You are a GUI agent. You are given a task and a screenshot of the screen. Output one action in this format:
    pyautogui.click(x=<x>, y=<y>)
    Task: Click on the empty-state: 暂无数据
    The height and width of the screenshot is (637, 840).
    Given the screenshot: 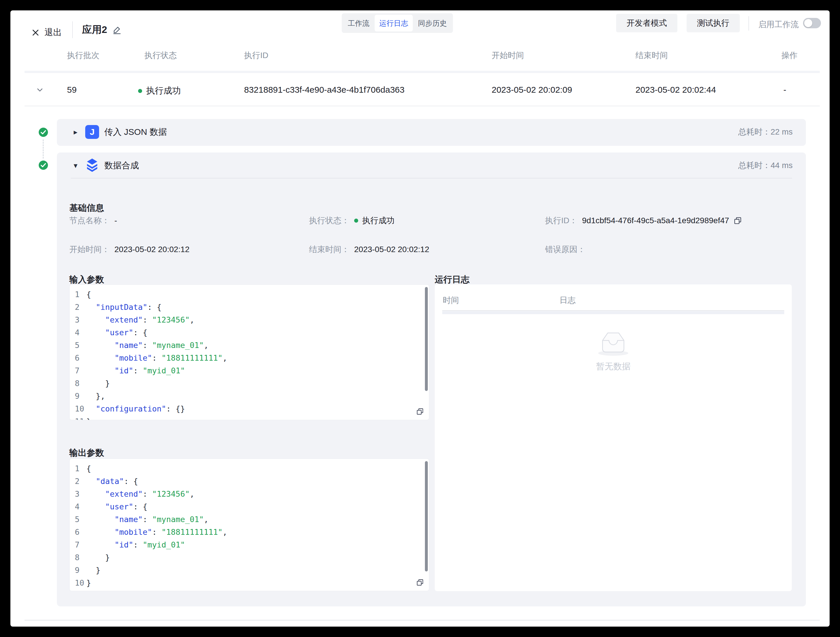 What is the action you would take?
    pyautogui.click(x=613, y=352)
    